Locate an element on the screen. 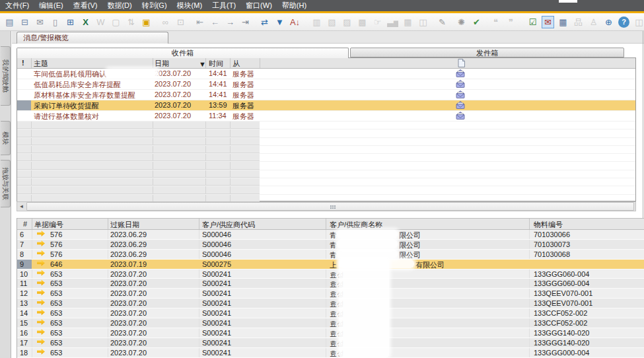  details-row: 75762023.06.29S000046青限公司701030073 is located at coordinates (330, 244).